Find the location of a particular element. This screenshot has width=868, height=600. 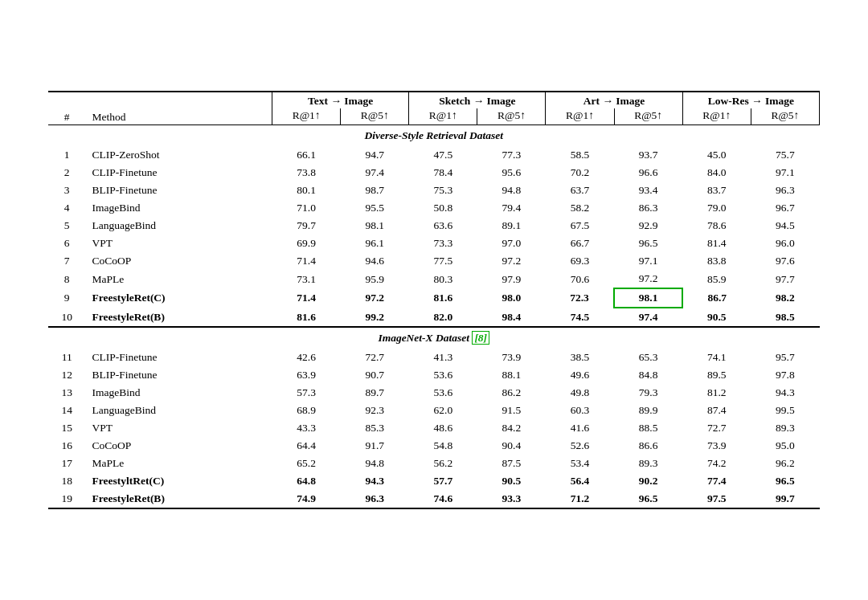

row-num: 2 is located at coordinates (67, 173).